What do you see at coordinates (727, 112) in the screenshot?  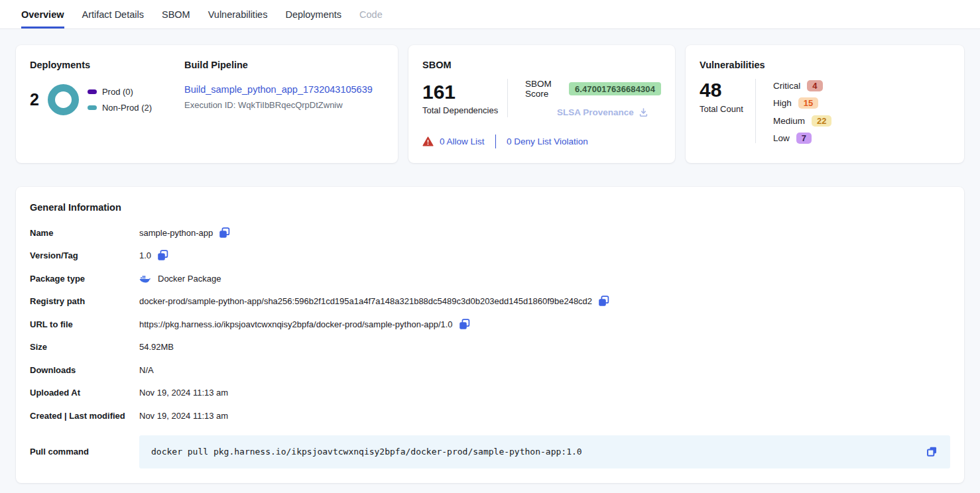 I see `vulnerabilities-total-block: 48 Total Count` at bounding box center [727, 112].